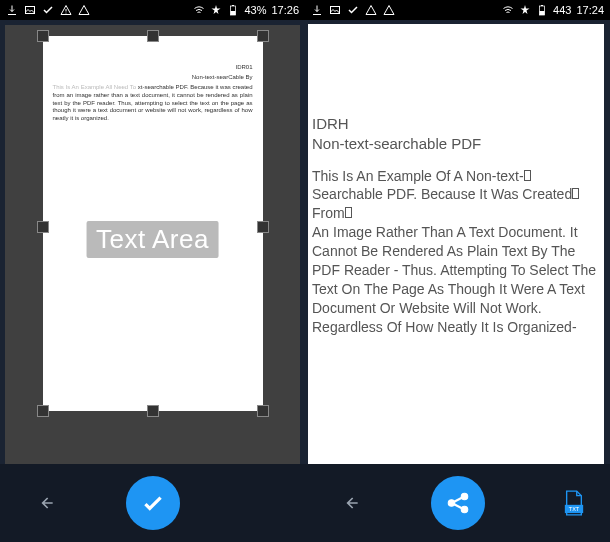 The width and height of the screenshot is (610, 542). Describe the element at coordinates (553, 10) in the screenshot. I see `statusbar-right-icons: 443 17:24` at that location.